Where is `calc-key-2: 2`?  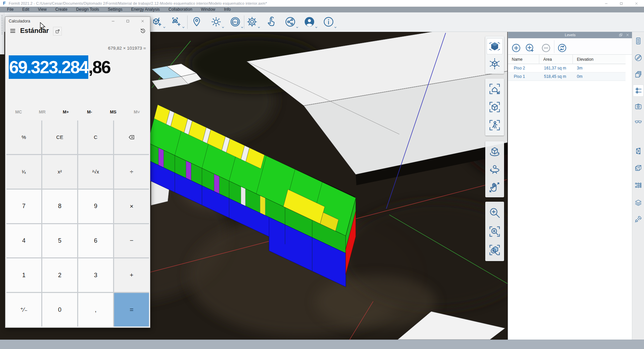
calc-key-2: 2 is located at coordinates (60, 275).